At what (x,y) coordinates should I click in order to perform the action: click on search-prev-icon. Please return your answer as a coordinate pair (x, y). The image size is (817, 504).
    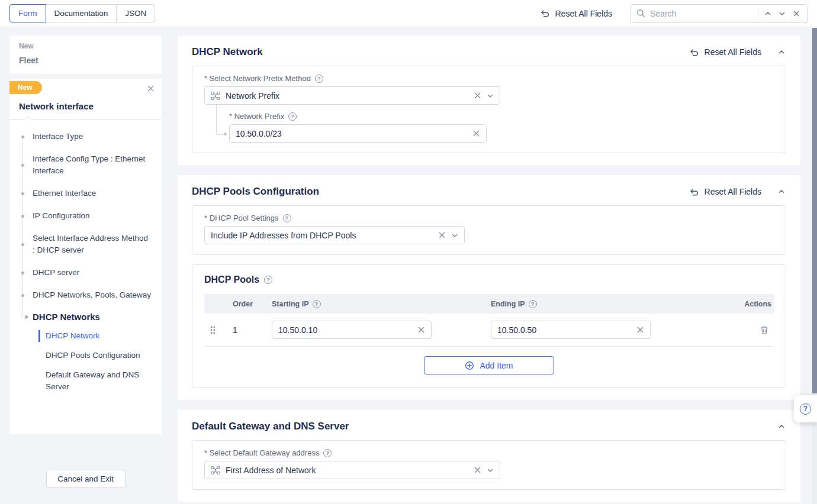
    Looking at the image, I should click on (768, 14).